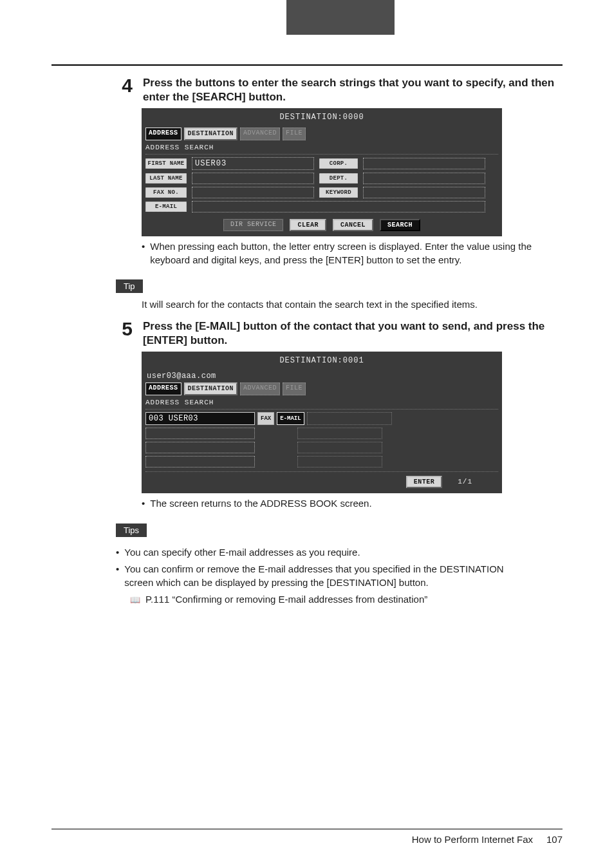 The width and height of the screenshot is (614, 868). What do you see at coordinates (156, 419) in the screenshot?
I see `result-row-1-id: 003` at bounding box center [156, 419].